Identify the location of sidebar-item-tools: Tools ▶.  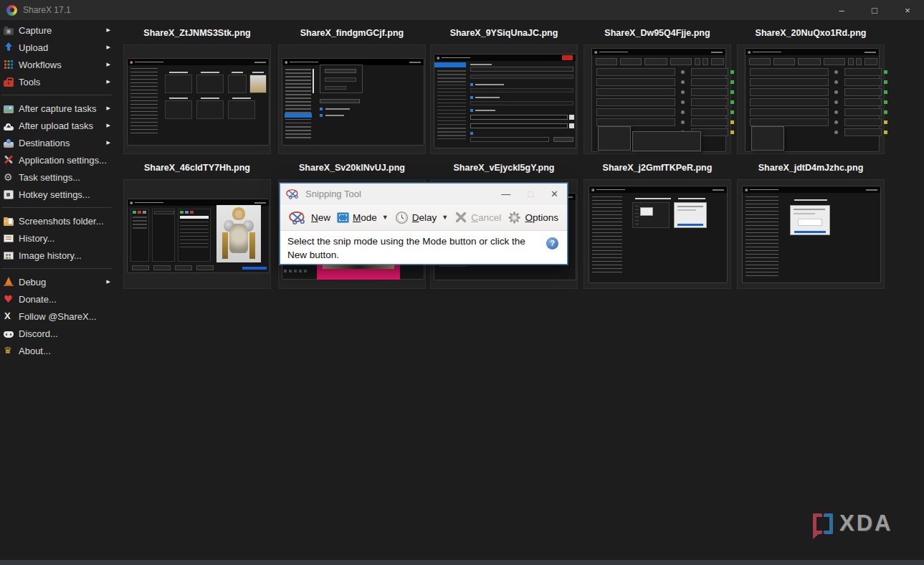
(59, 82).